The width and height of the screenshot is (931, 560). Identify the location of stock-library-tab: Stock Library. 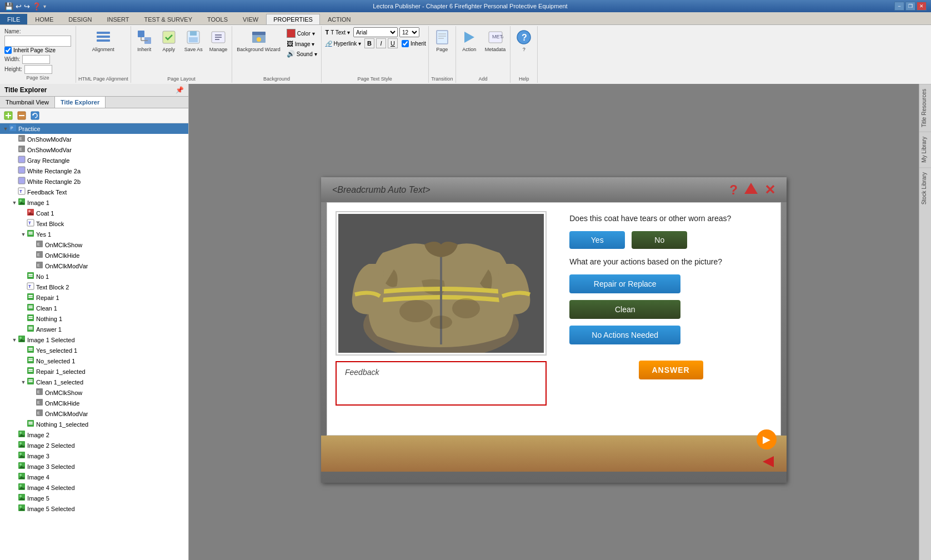
(925, 188).